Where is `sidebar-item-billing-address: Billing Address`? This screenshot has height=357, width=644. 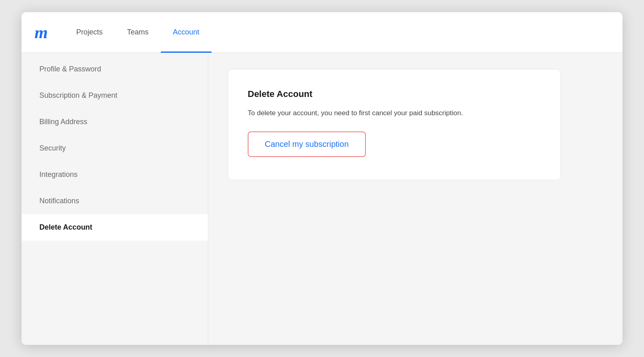 sidebar-item-billing-address: Billing Address is located at coordinates (115, 122).